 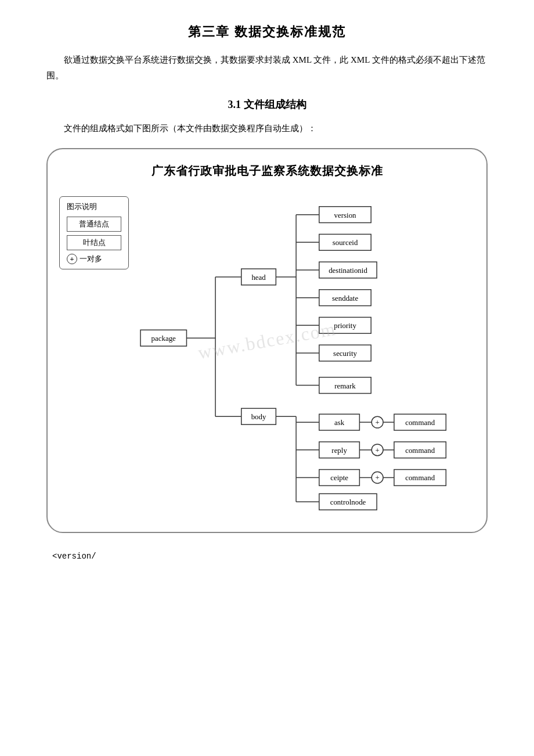 I want to click on svg-text: ceipte, so click(x=339, y=477).